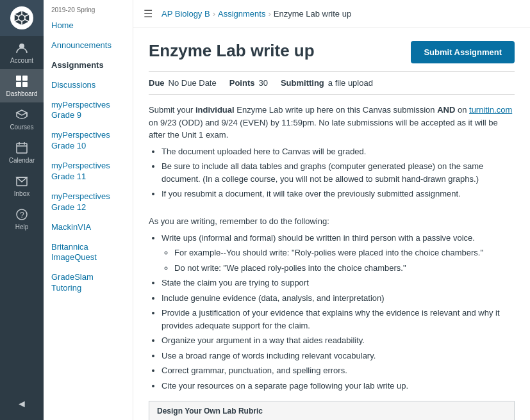 The height and width of the screenshot is (420, 530). I want to click on points-label: Points, so click(242, 83).